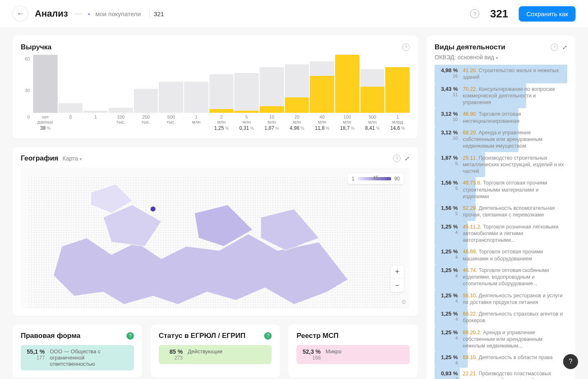  I want to click on activity-row: 1,25 %446.69. Торговля оптовая прочими м…, so click(501, 255).